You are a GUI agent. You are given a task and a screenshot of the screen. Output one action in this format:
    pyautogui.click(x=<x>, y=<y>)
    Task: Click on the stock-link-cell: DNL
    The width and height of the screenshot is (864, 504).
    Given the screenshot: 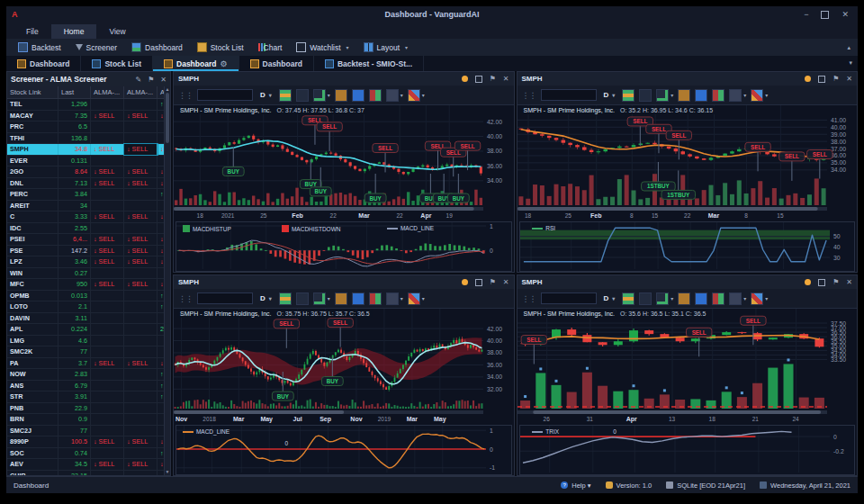 What is the action you would take?
    pyautogui.click(x=32, y=184)
    